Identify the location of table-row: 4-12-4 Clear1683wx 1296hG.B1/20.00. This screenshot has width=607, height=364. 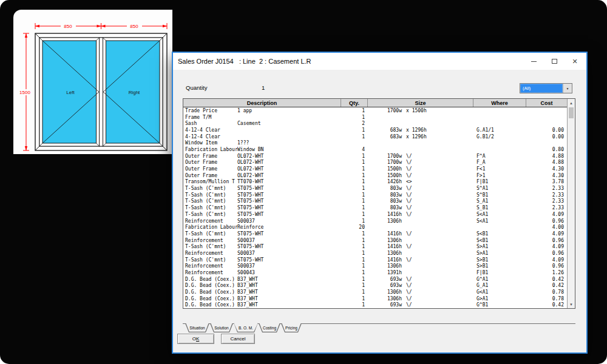
(375, 137).